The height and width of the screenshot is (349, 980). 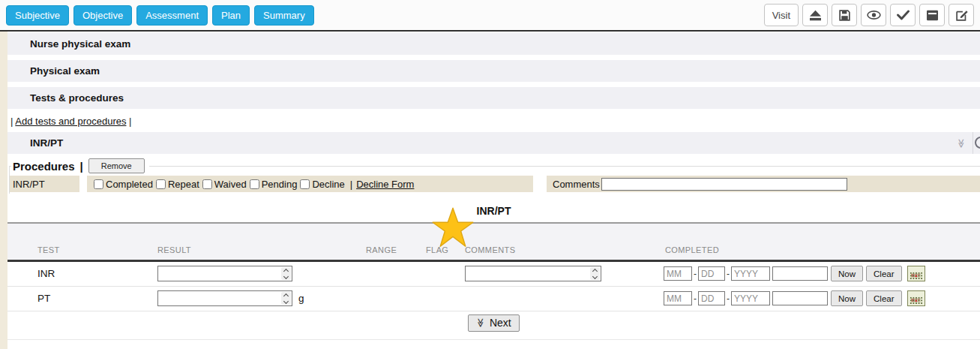 What do you see at coordinates (678, 299) in the screenshot?
I see `pt-month-input` at bounding box center [678, 299].